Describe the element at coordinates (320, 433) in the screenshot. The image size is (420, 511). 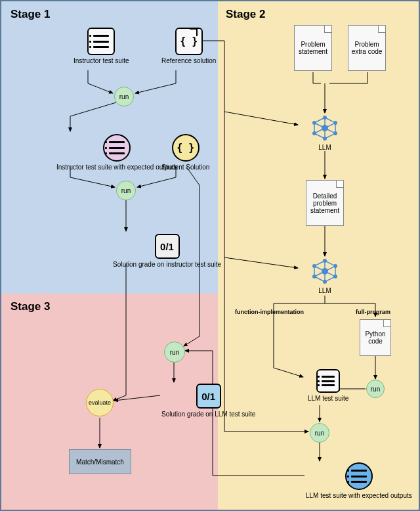
I see `run-llm-suite: run` at that location.